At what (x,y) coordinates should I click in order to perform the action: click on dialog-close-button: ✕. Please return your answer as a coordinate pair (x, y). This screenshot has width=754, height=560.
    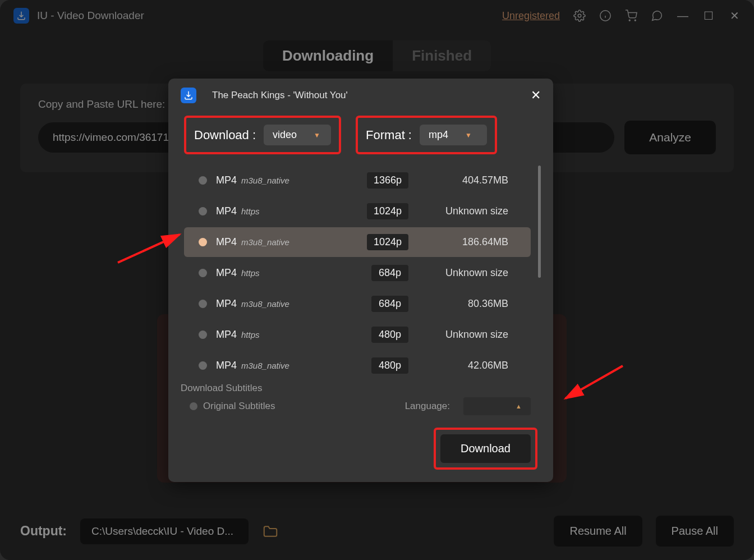
    Looking at the image, I should click on (536, 95).